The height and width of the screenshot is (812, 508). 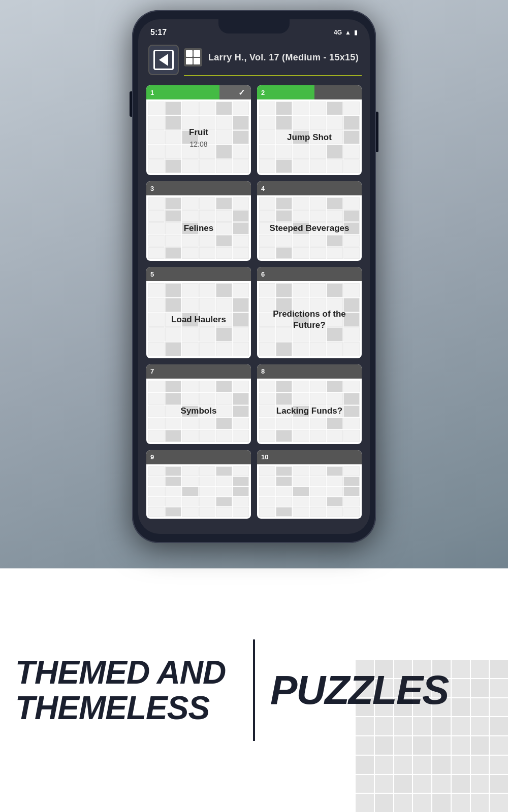 I want to click on signal-icon: ▲, so click(x=348, y=32).